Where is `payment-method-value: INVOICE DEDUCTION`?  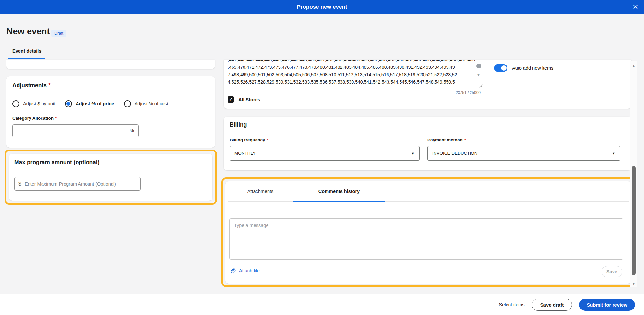 payment-method-value: INVOICE DEDUCTION is located at coordinates (455, 153).